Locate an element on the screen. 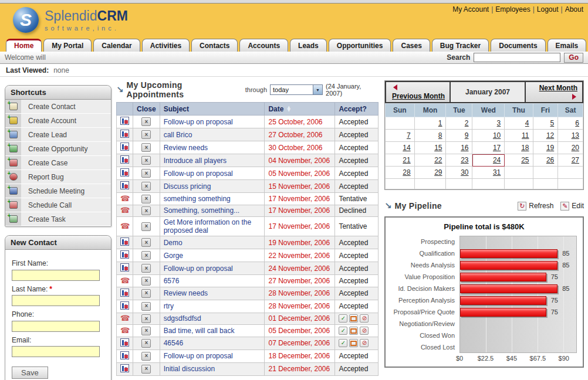  day-link-10: 10 is located at coordinates (496, 135).